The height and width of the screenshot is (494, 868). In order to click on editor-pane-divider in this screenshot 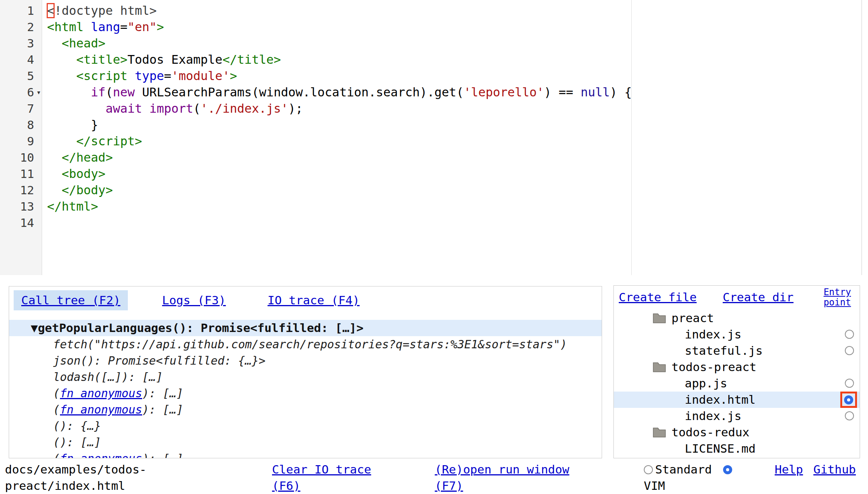, I will do `click(631, 137)`.